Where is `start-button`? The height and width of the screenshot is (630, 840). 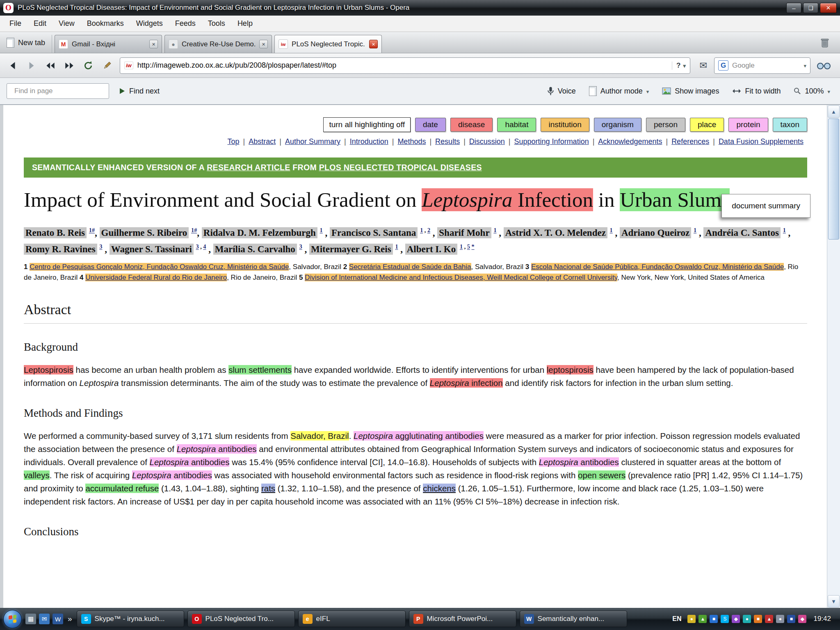
start-button is located at coordinates (12, 619).